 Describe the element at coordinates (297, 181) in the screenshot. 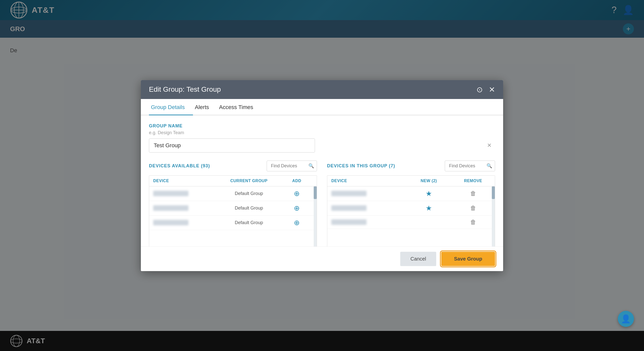

I see `col-header-add: ADD` at that location.